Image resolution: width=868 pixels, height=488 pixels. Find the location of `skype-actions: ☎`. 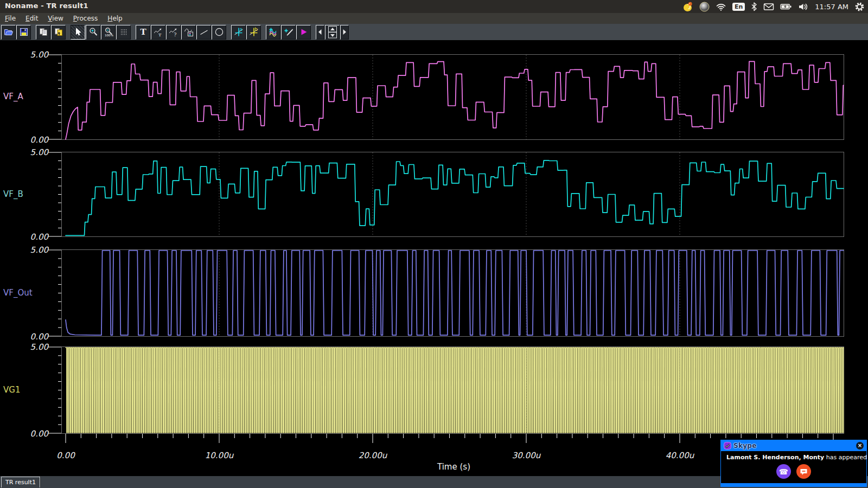

skype-actions: ☎ is located at coordinates (794, 472).